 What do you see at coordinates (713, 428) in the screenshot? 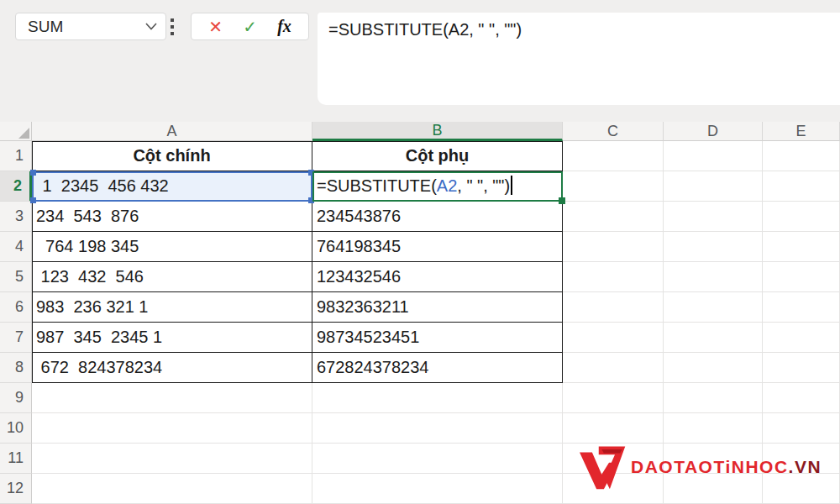
I see `cell-D10` at bounding box center [713, 428].